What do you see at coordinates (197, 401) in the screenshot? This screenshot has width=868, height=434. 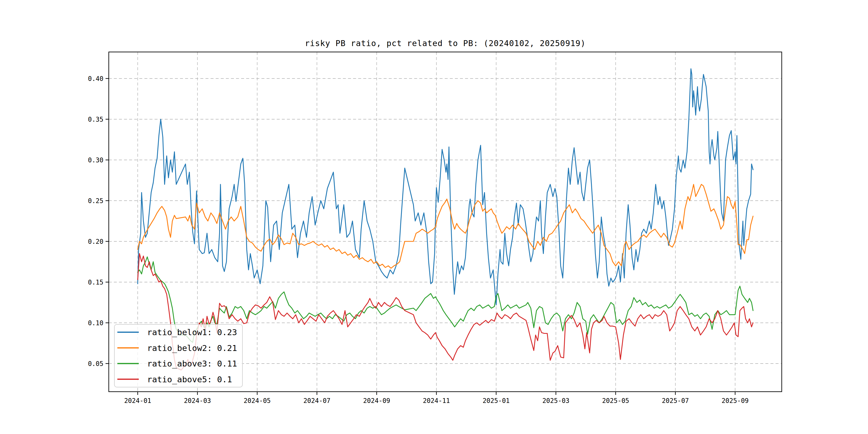 I see `x-tick-label: 2024-03` at bounding box center [197, 401].